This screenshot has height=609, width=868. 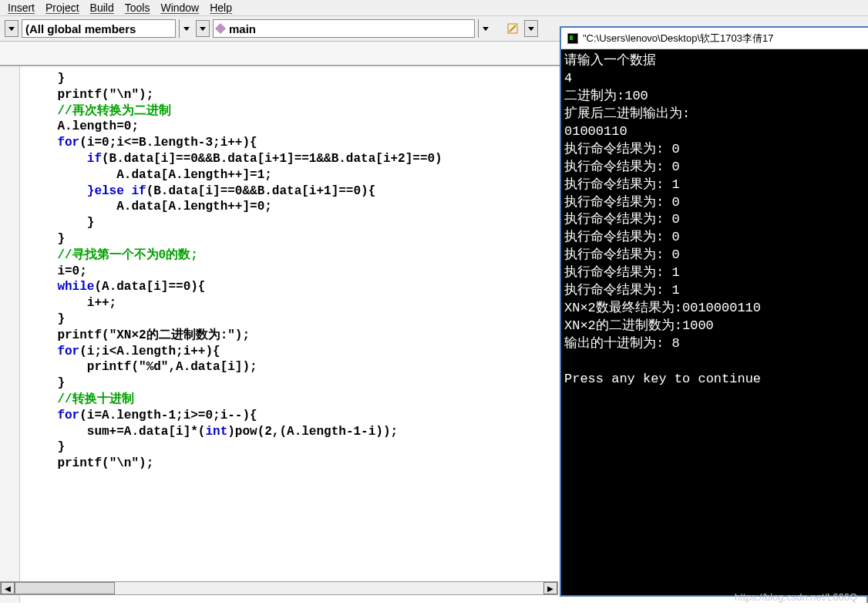 I want to click on console-line: XN×2数最终结果为:0010000110, so click(x=663, y=308).